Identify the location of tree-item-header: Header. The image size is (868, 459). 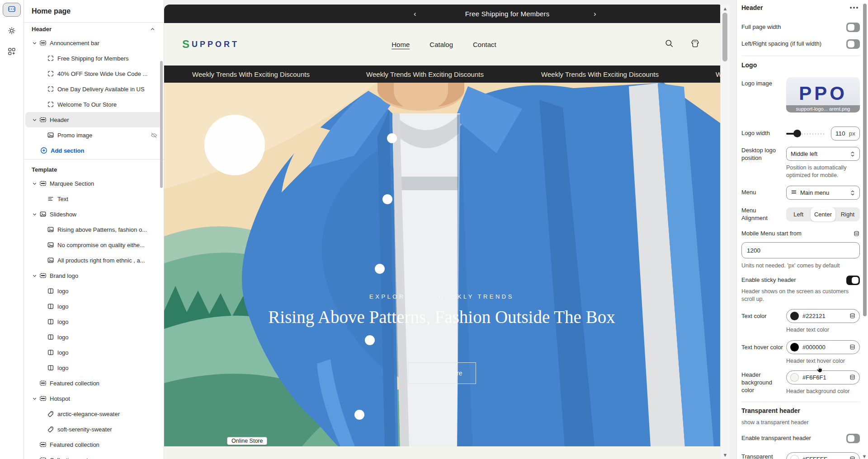
(94, 120).